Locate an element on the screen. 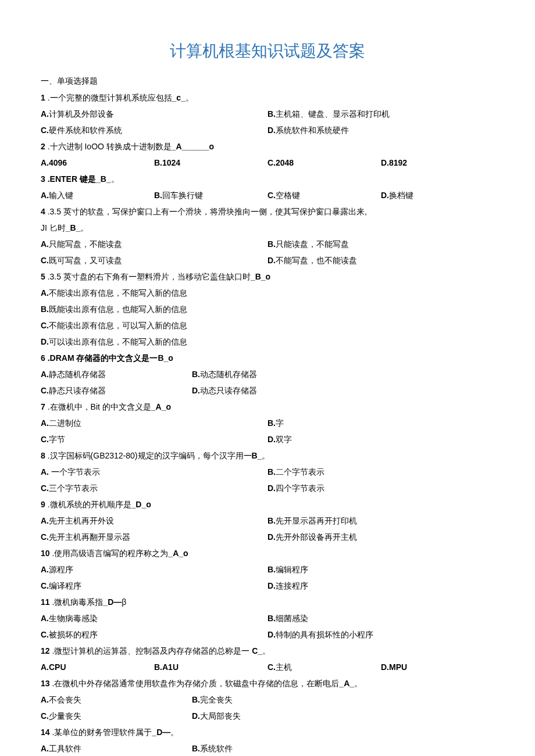  option: D.可以读出原有信息，不能写入新的信息 is located at coordinates (268, 342).